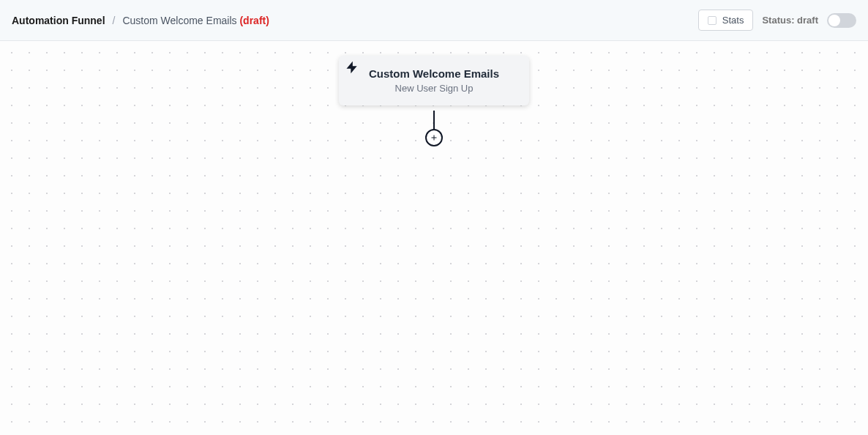  I want to click on node-title: Custom Welcome Emails, so click(434, 73).